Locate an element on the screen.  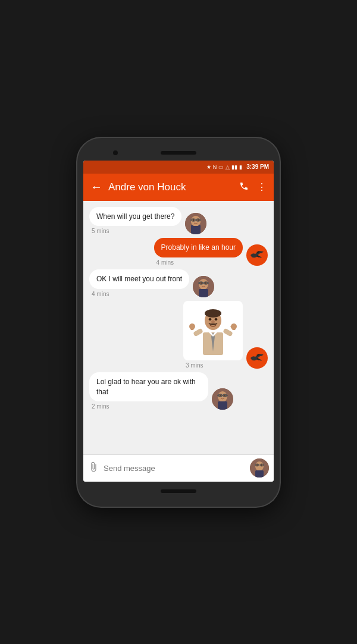
message-row: When will you get there? 5 mins is located at coordinates (178, 221).